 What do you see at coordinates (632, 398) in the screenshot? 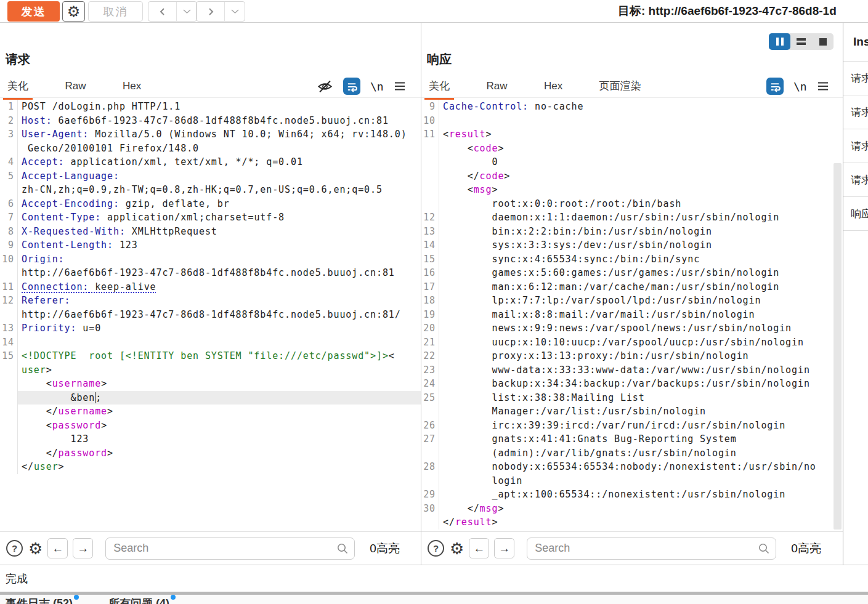
I see `code-line: 25 list:x:38:38:Mailing List` at bounding box center [632, 398].